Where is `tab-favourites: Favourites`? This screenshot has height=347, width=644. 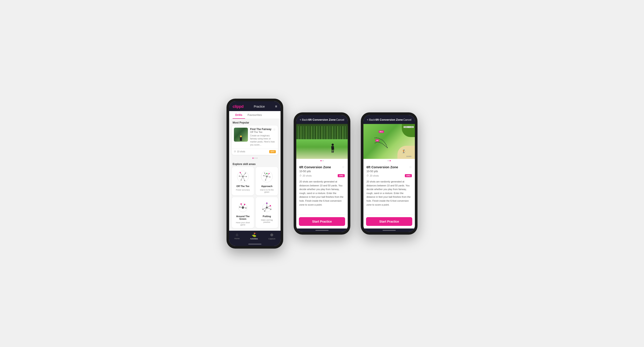
tab-favourites: Favourites is located at coordinates (255, 115).